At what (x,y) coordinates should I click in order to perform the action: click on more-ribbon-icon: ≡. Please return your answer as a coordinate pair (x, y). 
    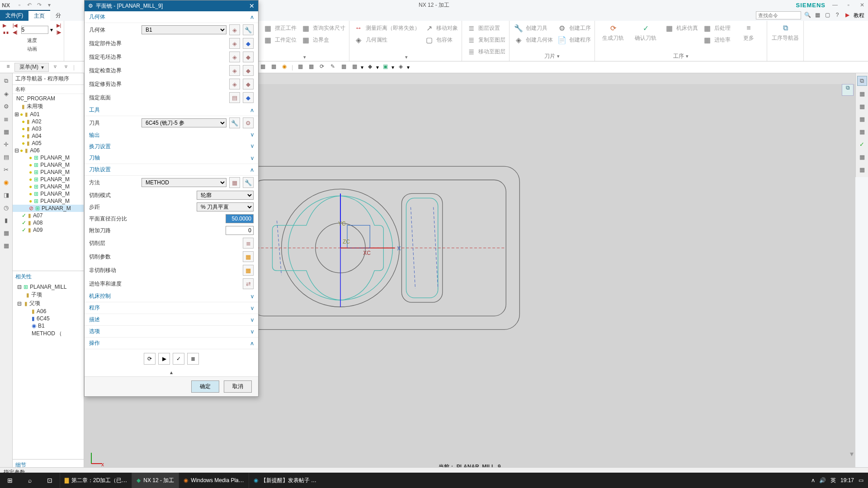
    Looking at the image, I should click on (749, 28).